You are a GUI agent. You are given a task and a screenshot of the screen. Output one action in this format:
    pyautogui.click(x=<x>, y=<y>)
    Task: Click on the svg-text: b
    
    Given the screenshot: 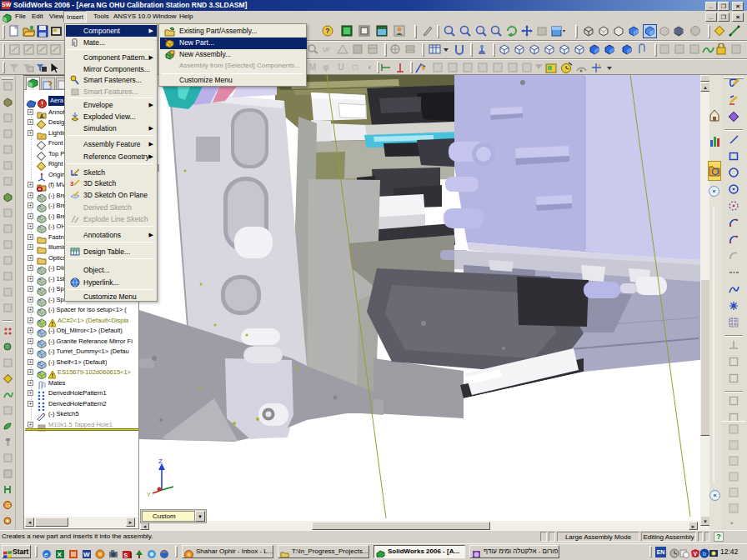 What is the action you would take?
    pyautogui.click(x=705, y=553)
    